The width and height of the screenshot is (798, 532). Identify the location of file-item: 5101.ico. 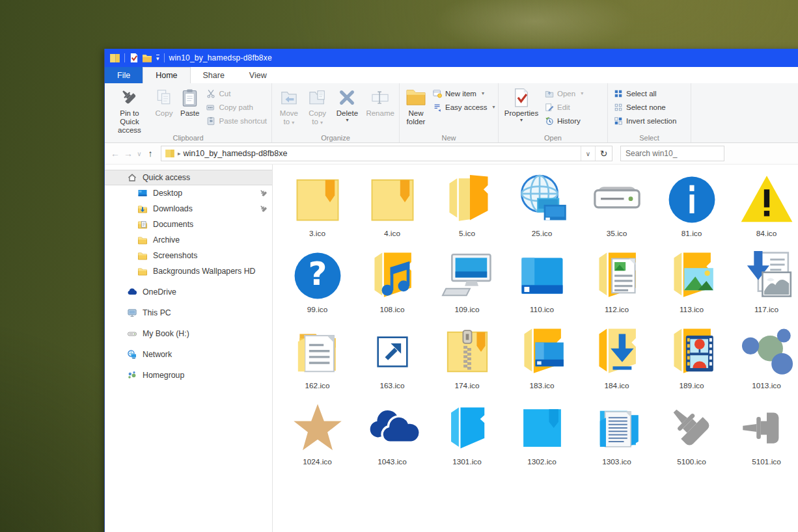
(764, 437).